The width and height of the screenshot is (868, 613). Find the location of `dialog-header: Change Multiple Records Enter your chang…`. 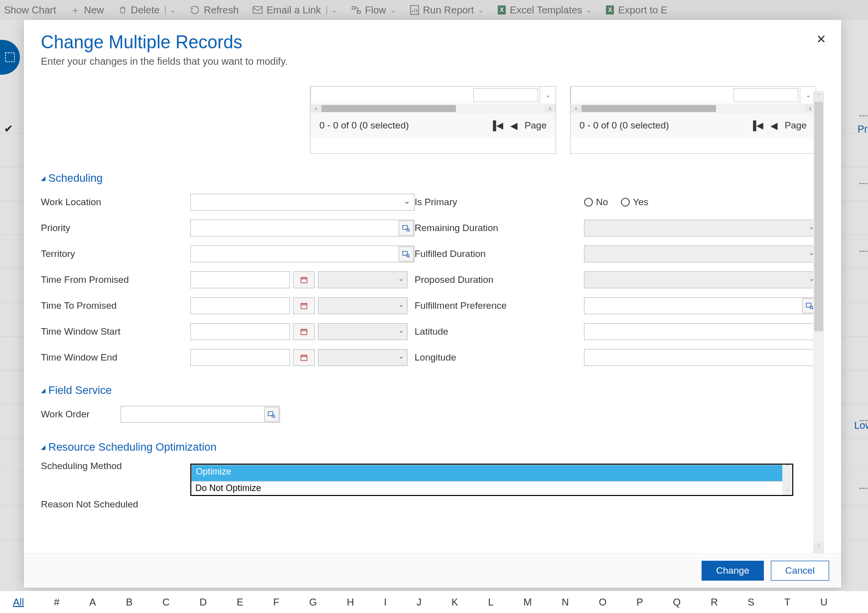

dialog-header: Change Multiple Records Enter your chang… is located at coordinates (433, 46).